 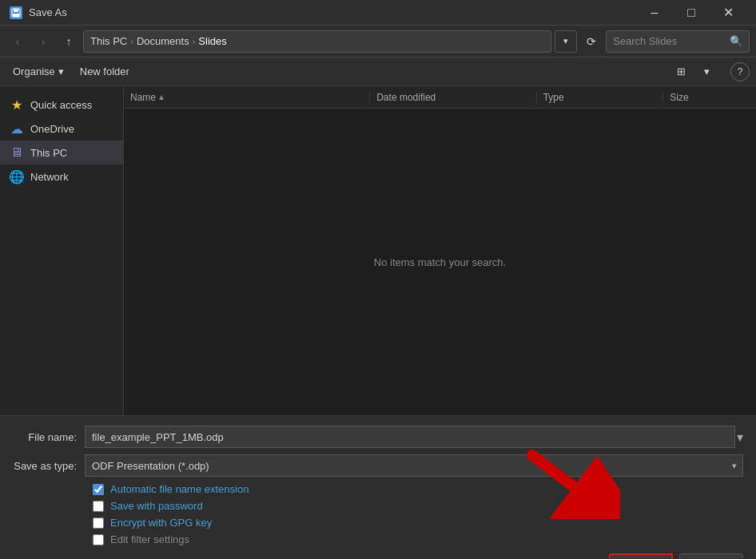 What do you see at coordinates (414, 466) in the screenshot?
I see `savetype-select: ODF Presentation (*.odp) PowerPoint 2007…` at bounding box center [414, 466].